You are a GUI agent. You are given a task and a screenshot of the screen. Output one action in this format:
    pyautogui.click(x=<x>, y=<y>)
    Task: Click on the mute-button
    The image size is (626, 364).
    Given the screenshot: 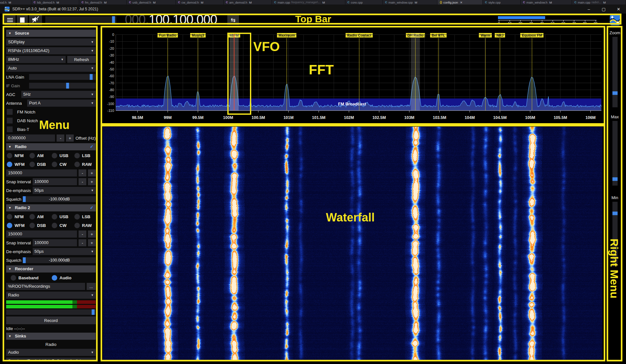 What is the action you would take?
    pyautogui.click(x=36, y=20)
    